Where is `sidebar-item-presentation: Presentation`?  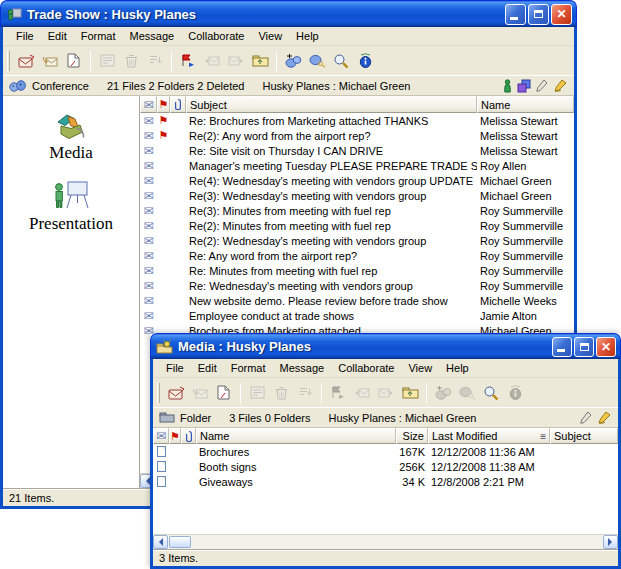
sidebar-item-presentation: Presentation is located at coordinates (71, 206).